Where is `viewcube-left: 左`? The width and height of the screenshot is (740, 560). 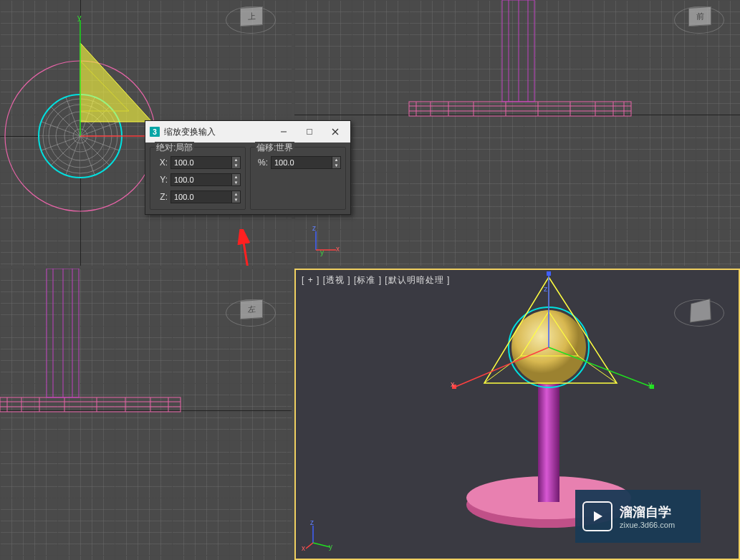 viewcube-left: 左 is located at coordinates (251, 314).